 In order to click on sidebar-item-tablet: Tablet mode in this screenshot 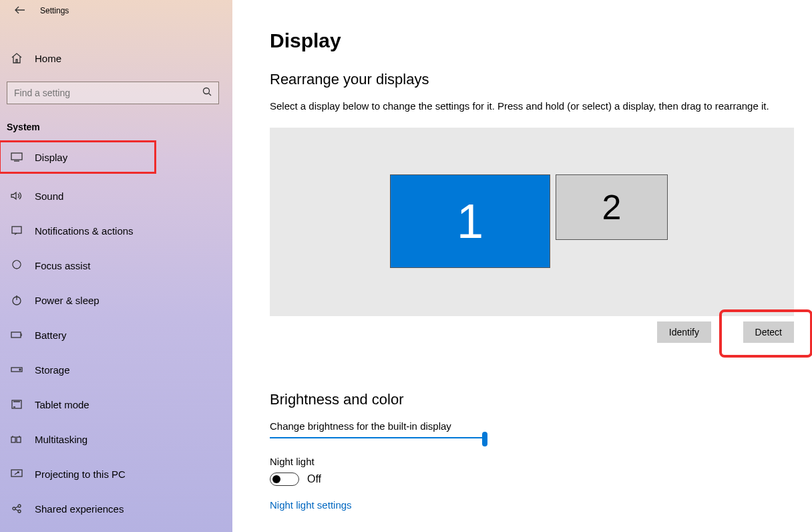, I will do `click(116, 404)`.